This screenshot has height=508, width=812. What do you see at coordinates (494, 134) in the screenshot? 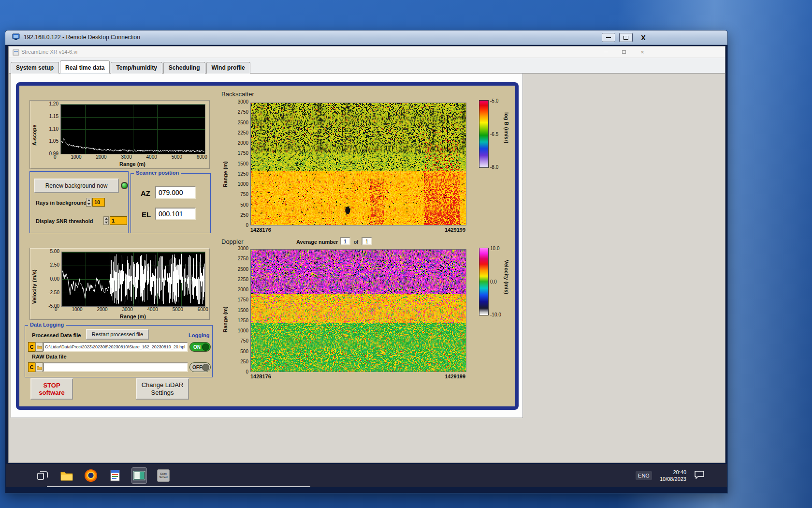
I see `backscatter-colorbar-ticks: -5.0-6.5-8.0` at bounding box center [494, 134].